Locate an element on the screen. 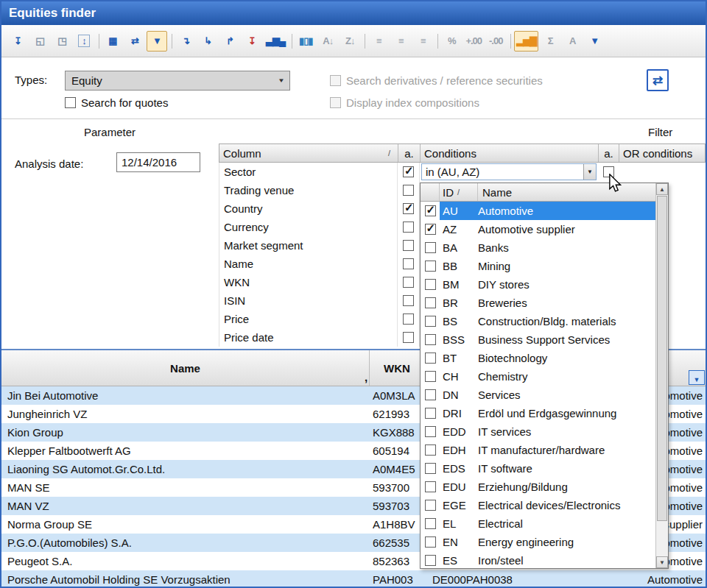  collapse-level-icon: ↳ is located at coordinates (208, 41).